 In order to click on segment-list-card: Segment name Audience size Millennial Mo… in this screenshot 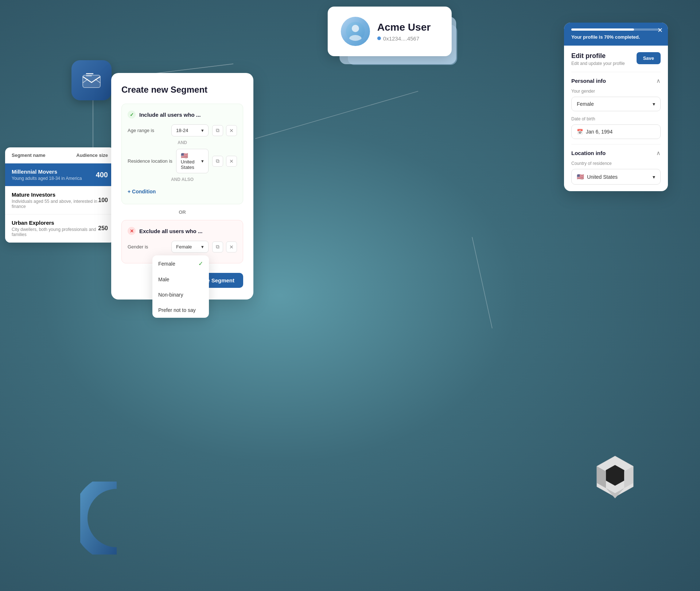, I will do `click(60, 195)`.